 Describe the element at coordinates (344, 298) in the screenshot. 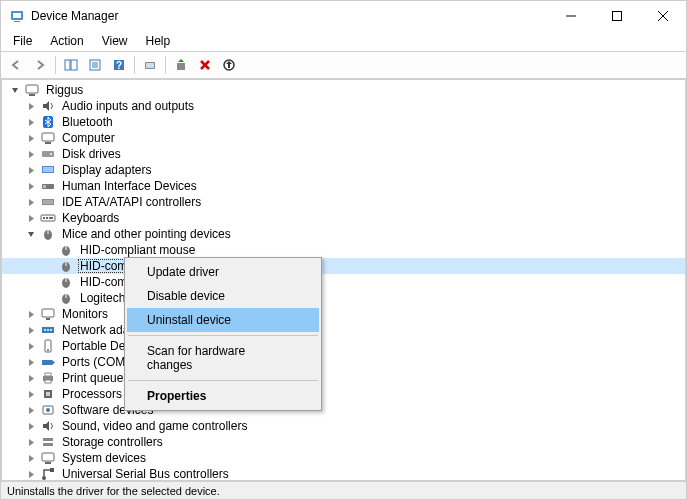

I see `tree-node-logitech: Logitech` at that location.